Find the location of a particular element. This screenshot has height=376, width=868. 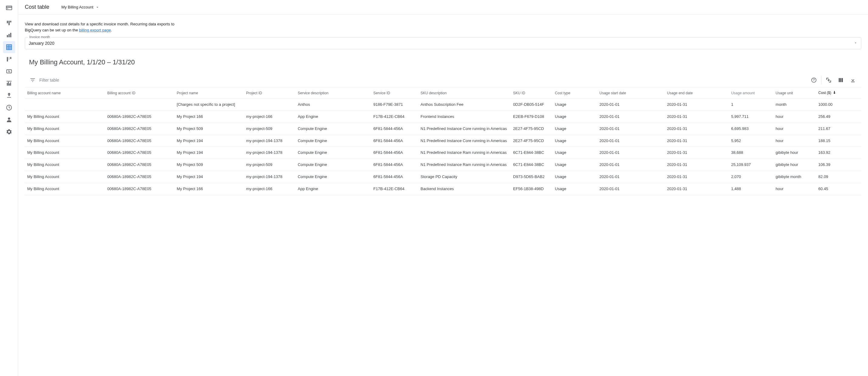

cell-usage-amount: 25,109.937 is located at coordinates (751, 165).